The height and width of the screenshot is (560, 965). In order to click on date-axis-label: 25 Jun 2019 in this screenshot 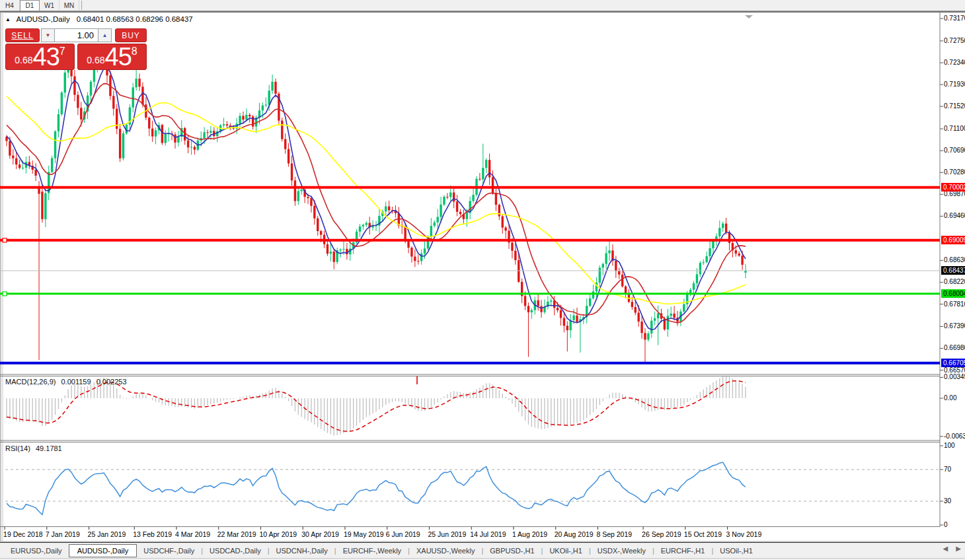, I will do `click(447, 534)`.